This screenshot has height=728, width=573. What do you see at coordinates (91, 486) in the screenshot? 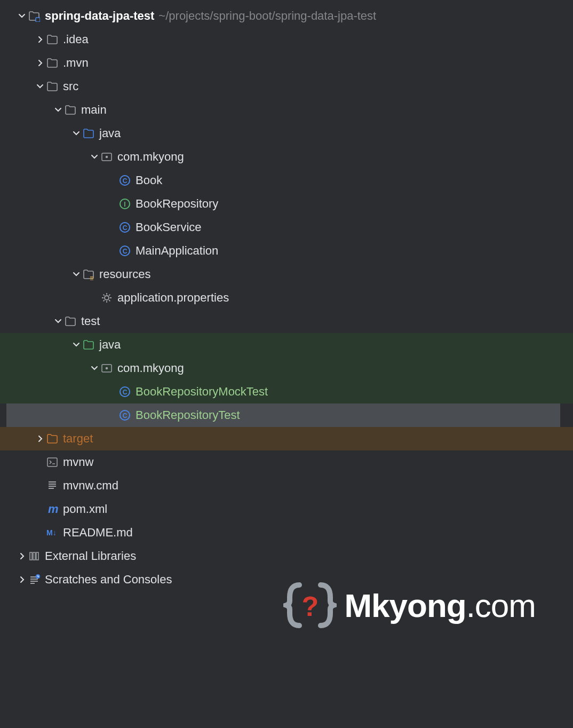
I see `tree-item-label: mvnw.cmd` at bounding box center [91, 486].